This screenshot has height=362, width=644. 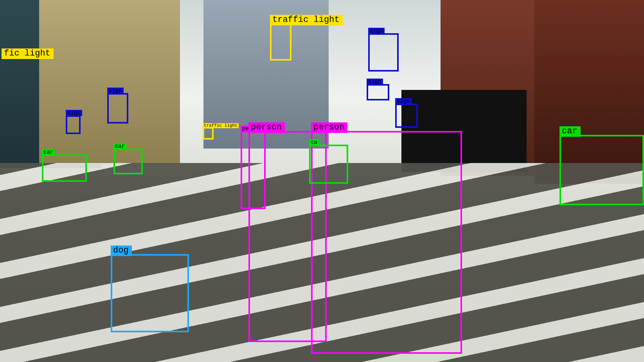 What do you see at coordinates (24, 55) in the screenshot?
I see `bbox-traffic-light: fic light` at bounding box center [24, 55].